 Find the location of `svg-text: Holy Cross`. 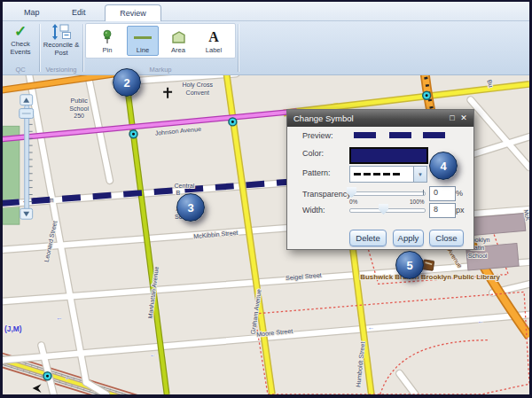

svg-text: Holy Cross is located at coordinates (197, 85).